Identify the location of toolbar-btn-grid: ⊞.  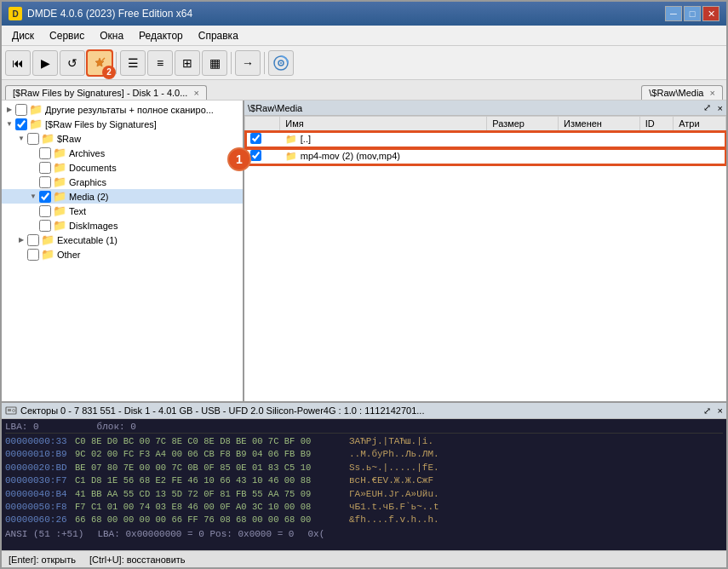
(187, 63).